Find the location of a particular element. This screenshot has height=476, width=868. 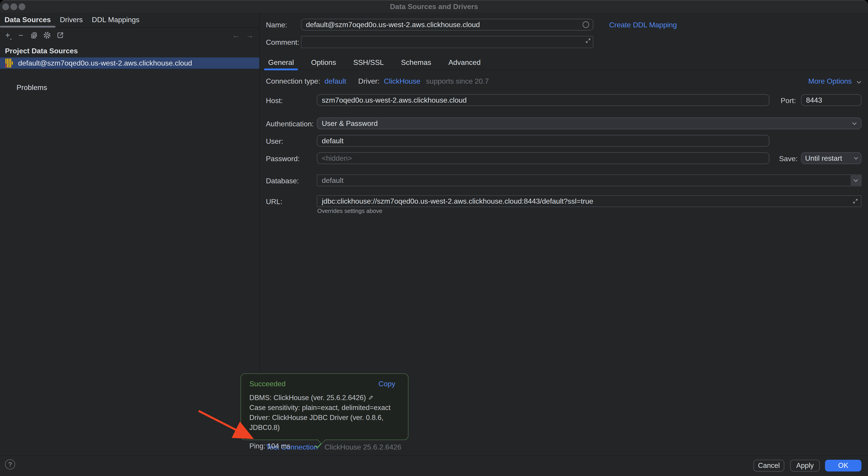

data-source-list-item: default@szm7oqed0o.us-west-2.aws.clickho… is located at coordinates (130, 63).